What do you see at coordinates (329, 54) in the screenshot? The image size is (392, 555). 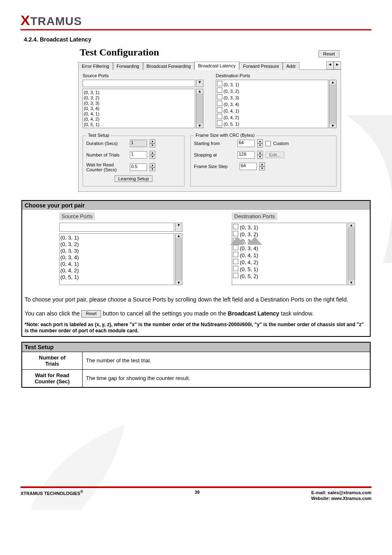 I see `reset-button: Reset` at bounding box center [329, 54].